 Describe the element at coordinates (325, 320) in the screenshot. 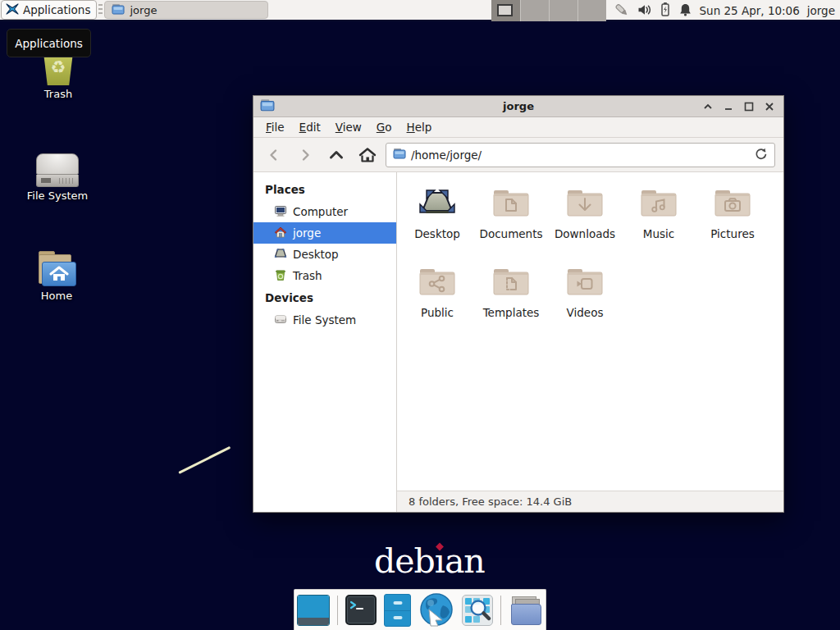

I see `sidebar-item-label: File System` at that location.